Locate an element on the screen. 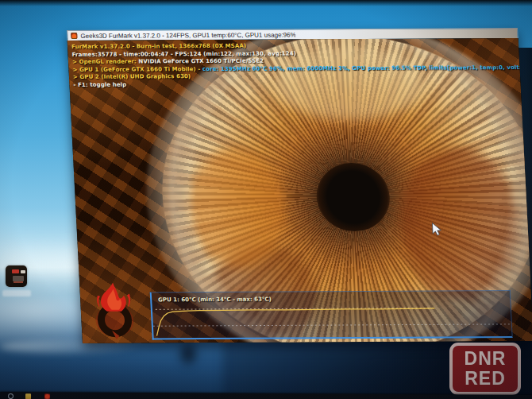 The height and width of the screenshot is (399, 532). search-icon is located at coordinates (11, 396).